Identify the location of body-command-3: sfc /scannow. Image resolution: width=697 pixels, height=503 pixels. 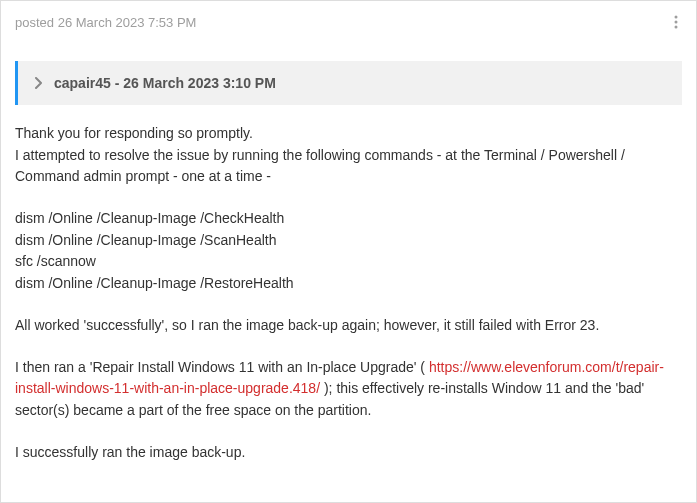
(348, 262).